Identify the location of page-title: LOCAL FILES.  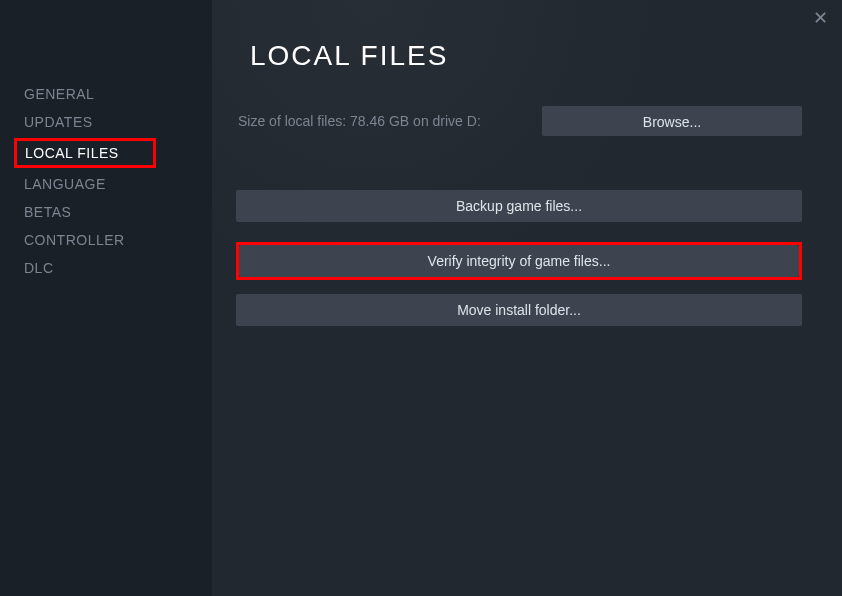
(526, 56).